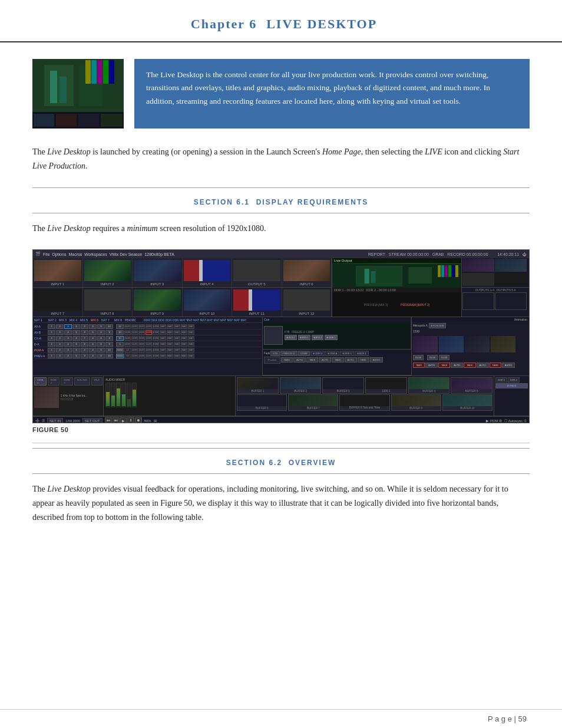 Image resolution: width=562 pixels, height=728 pixels. Describe the element at coordinates (262, 403) in the screenshot. I see `ss-buffer-6: BUFFER 6` at that location.